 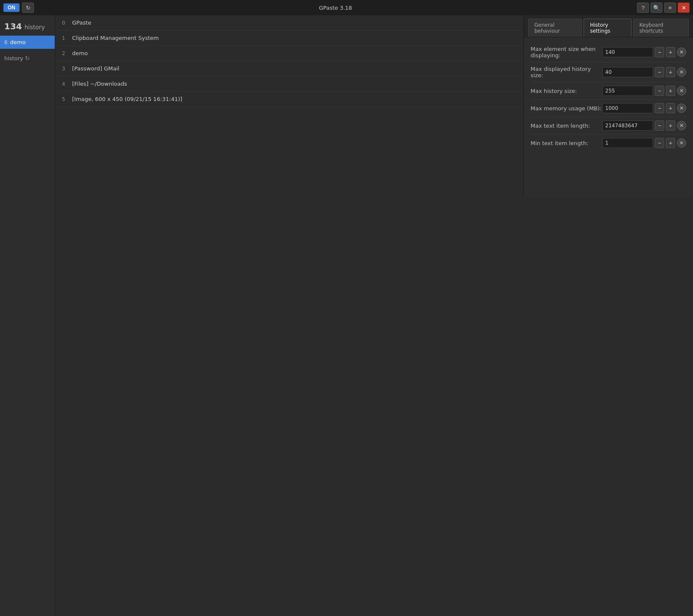 I want to click on setting-control-4: 2147483647 − + ✕, so click(x=644, y=126).